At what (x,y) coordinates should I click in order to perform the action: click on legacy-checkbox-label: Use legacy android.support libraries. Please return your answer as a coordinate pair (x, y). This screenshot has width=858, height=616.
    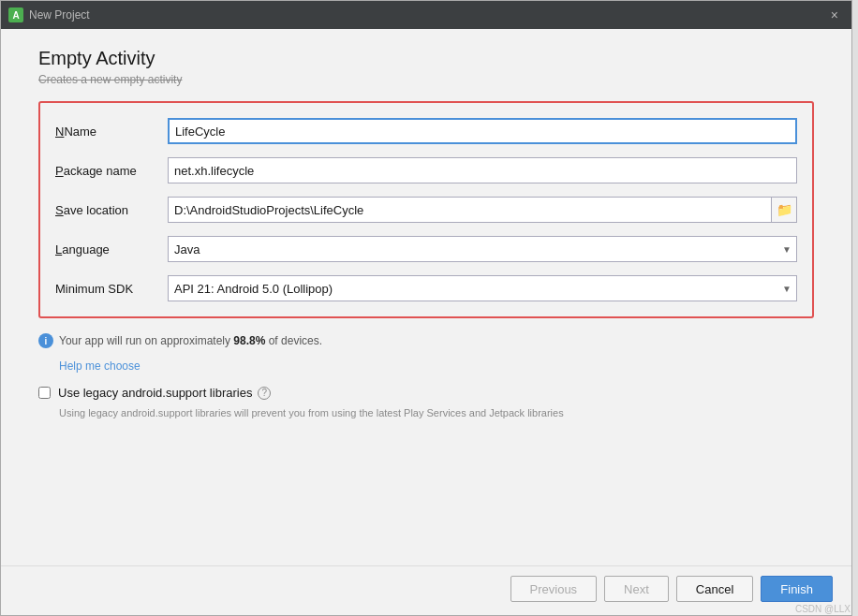
    Looking at the image, I should click on (155, 393).